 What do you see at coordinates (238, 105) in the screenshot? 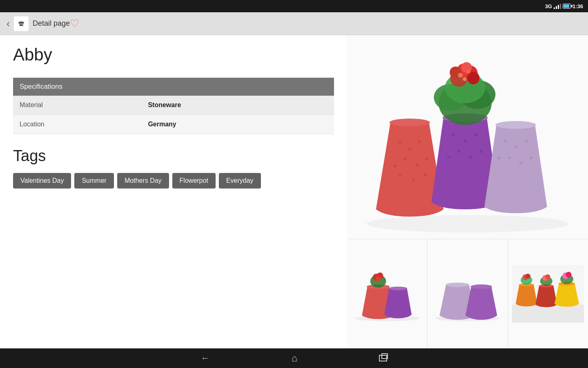
I see `spec-value: Stoneware` at bounding box center [238, 105].